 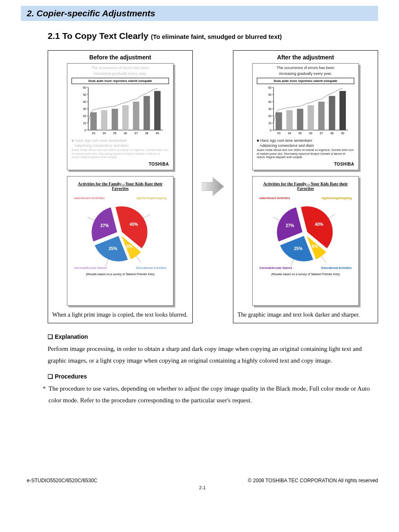 I want to click on svg-text: 8%, so click(x=130, y=247).